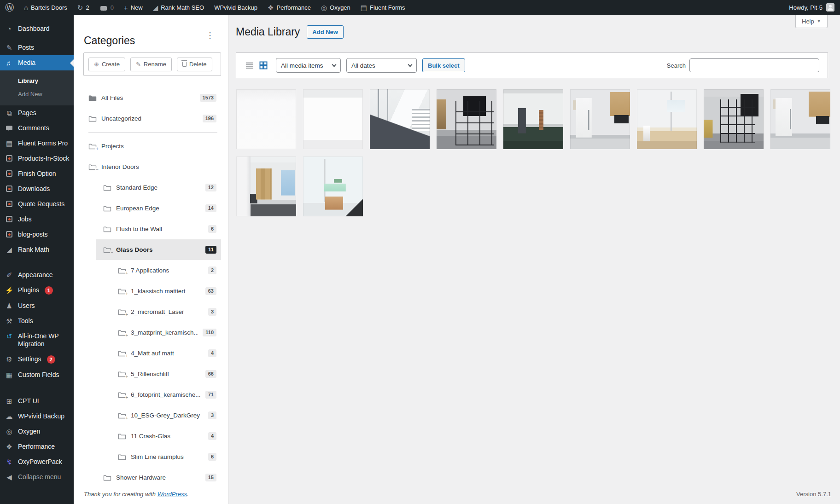 This screenshot has height=504, width=840. What do you see at coordinates (37, 158) in the screenshot?
I see `sidebar-item-products-in-stock: Products-In-Stock` at bounding box center [37, 158].